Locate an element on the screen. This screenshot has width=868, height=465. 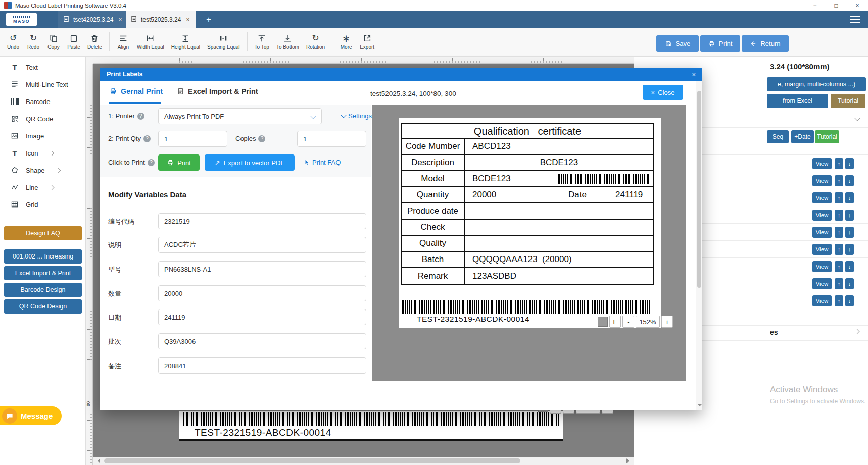
copies-input is located at coordinates (331, 139).